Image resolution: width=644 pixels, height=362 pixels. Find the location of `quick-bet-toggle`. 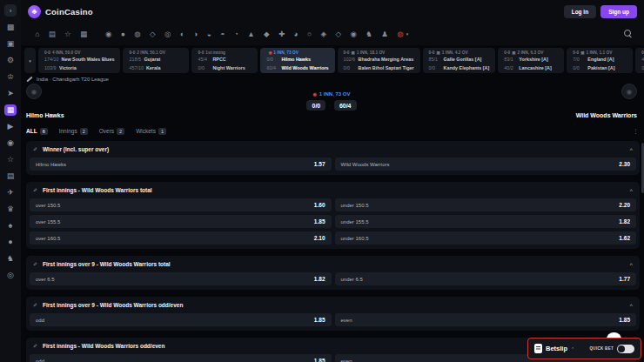

quick-bet-toggle is located at coordinates (626, 349).